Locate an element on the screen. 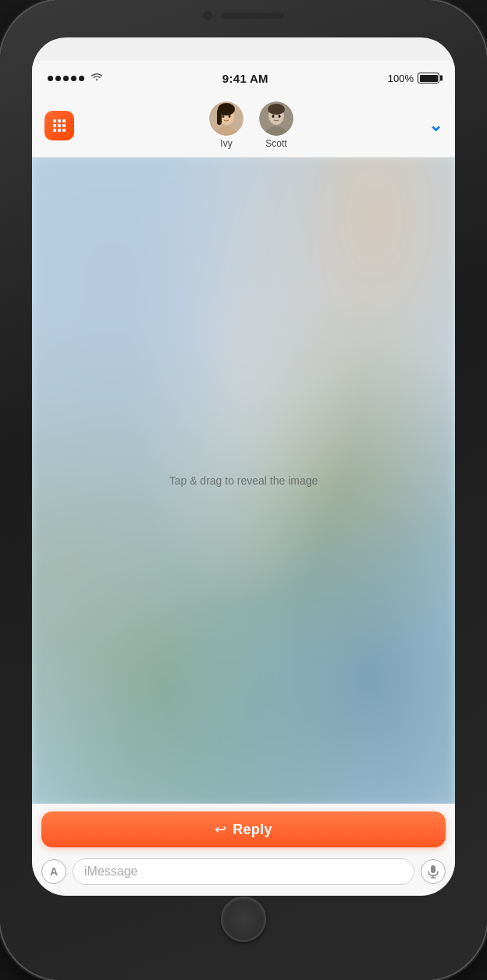 The width and height of the screenshot is (487, 980). status-left is located at coordinates (75, 78).